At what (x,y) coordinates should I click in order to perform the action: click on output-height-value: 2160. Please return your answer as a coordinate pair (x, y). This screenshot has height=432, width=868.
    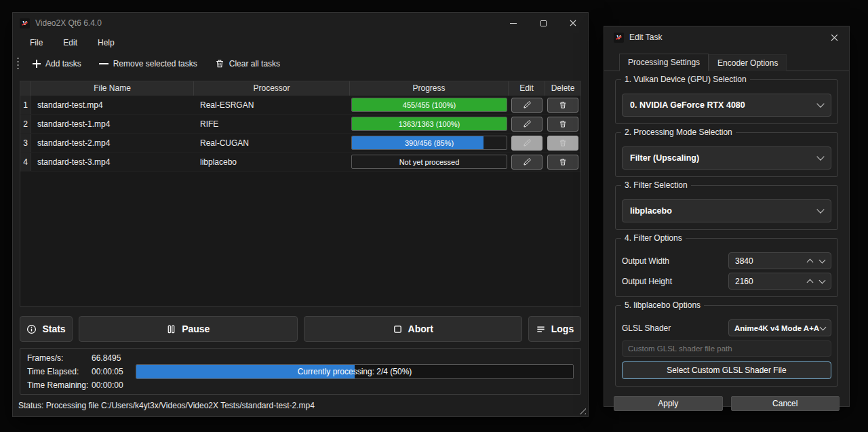
    Looking at the image, I should click on (768, 281).